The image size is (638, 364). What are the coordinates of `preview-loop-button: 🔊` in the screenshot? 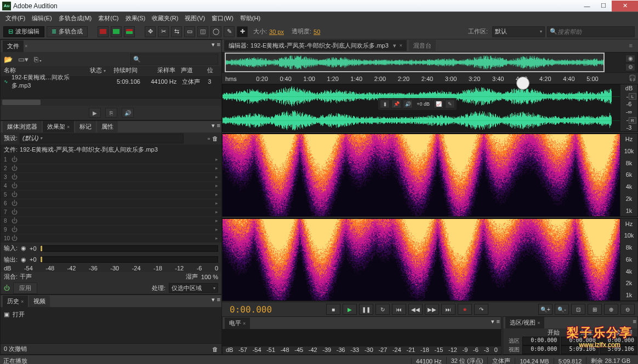 It's located at (128, 113).